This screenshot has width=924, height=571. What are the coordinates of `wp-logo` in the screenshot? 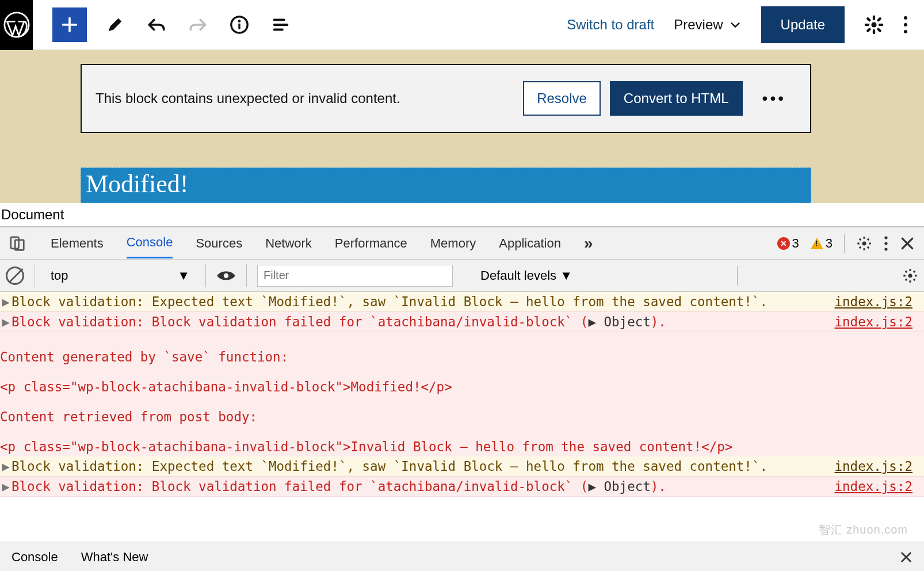 It's located at (16, 25).